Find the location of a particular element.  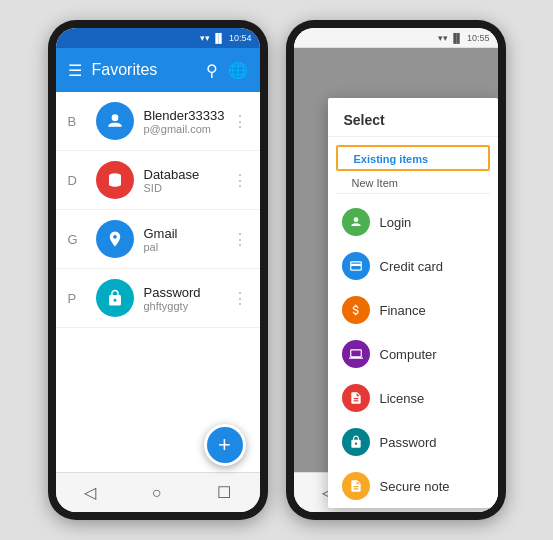

fab-add-button: + is located at coordinates (225, 445).